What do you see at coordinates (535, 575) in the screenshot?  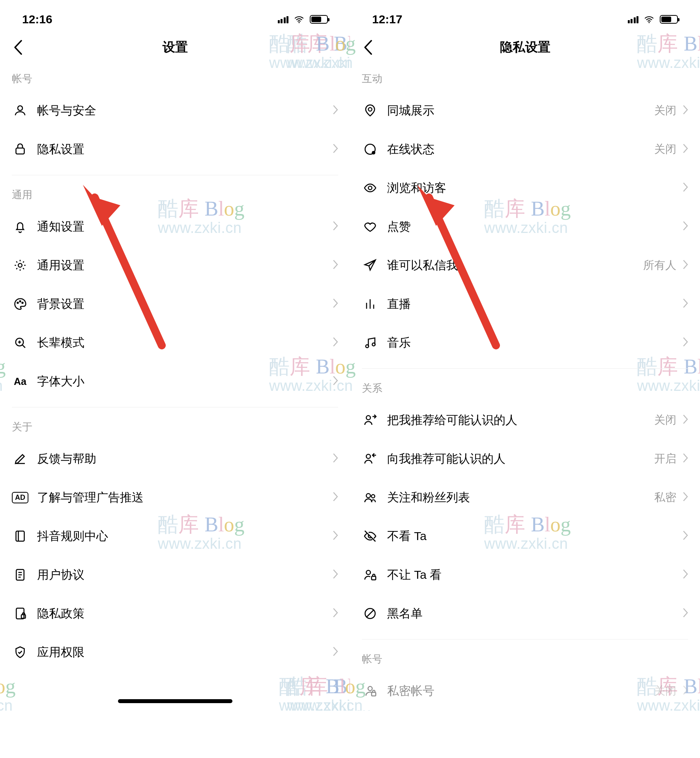 I see `row-label: 不让 Ta 看` at bounding box center [535, 575].